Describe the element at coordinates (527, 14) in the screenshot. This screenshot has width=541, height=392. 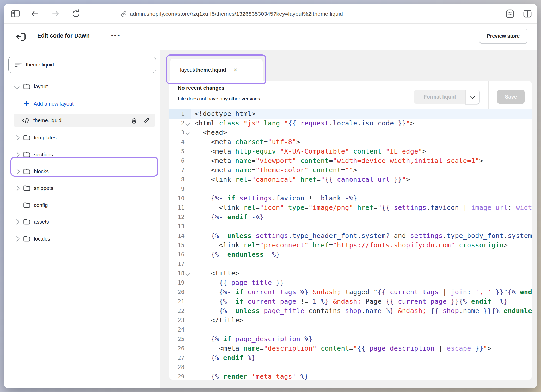
I see `split-view-icon` at that location.